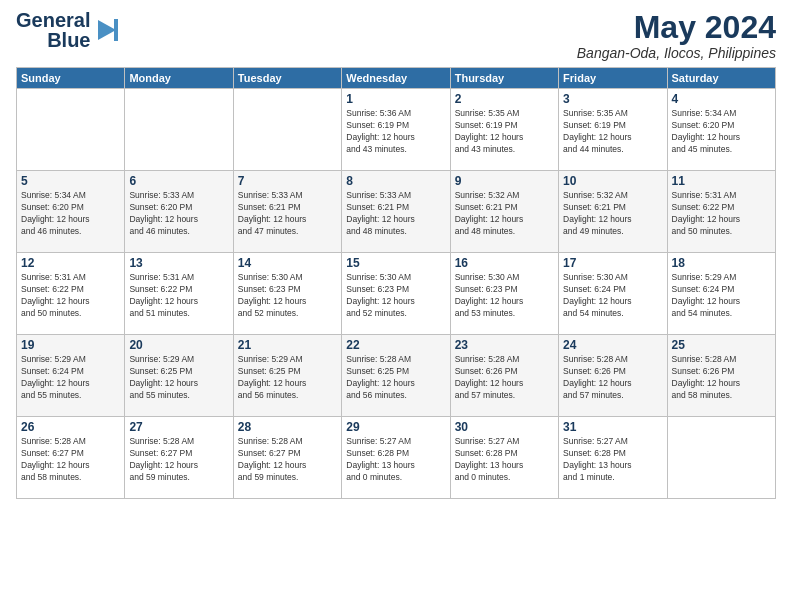  What do you see at coordinates (287, 458) in the screenshot?
I see `calendar-cell: 28Sunrise: 5:28 AMSunset: 6:27 PMDayligh…` at bounding box center [287, 458].